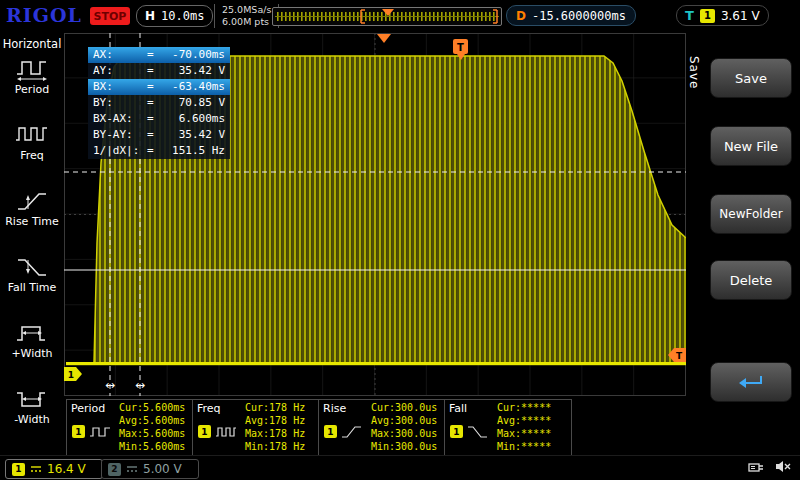  I want to click on left-measure-menu: Horizontal Period Freq Rise Time, so click(32, 244).